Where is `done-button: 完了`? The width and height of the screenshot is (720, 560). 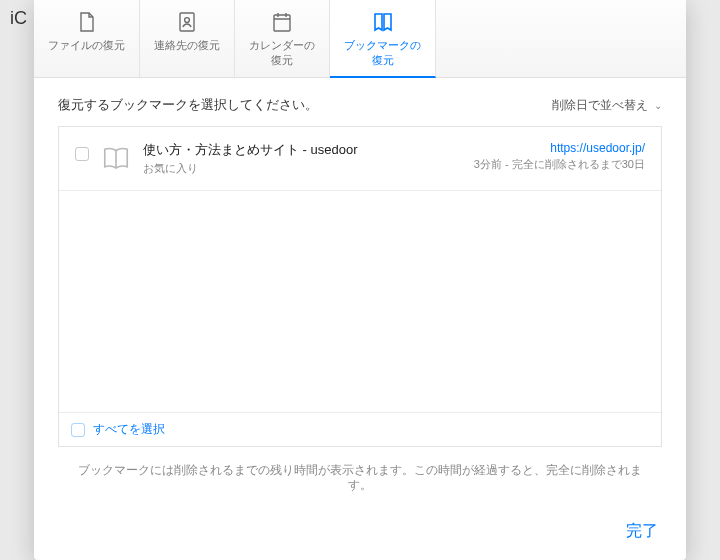 done-button: 完了 is located at coordinates (642, 532).